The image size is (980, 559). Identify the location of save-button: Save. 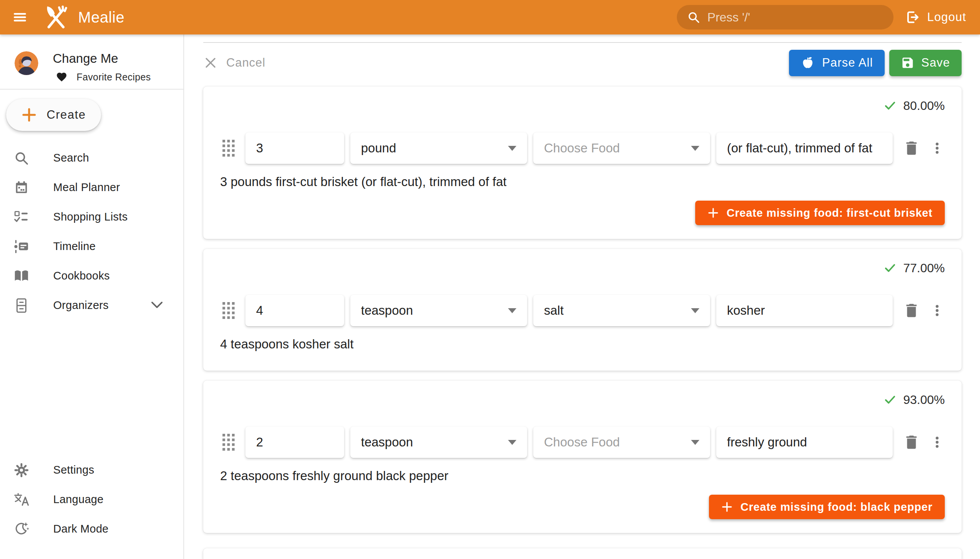
(925, 63).